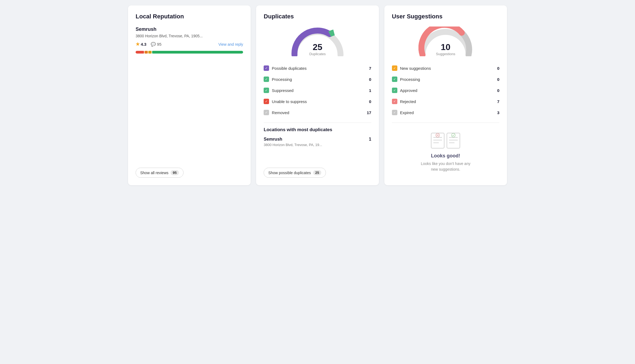 This screenshot has width=635, height=364. Describe the element at coordinates (395, 112) in the screenshot. I see `expired-icon: ✓` at that location.